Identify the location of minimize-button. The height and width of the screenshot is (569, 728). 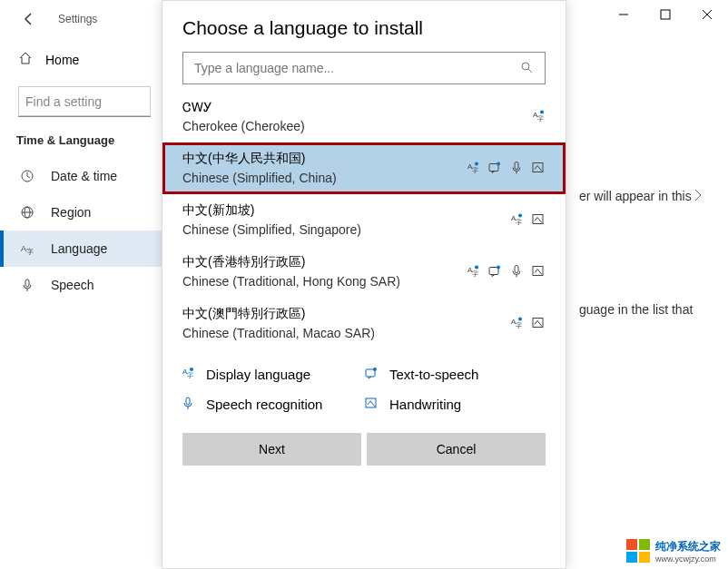
(624, 15).